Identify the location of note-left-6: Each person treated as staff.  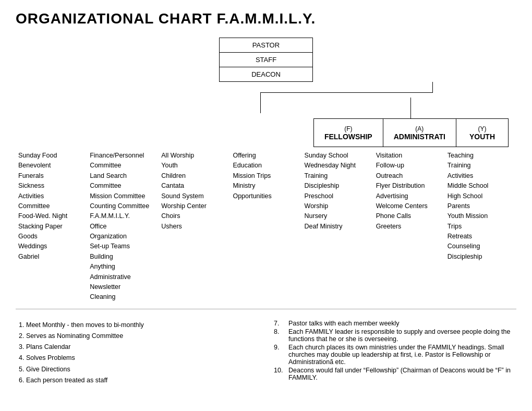
(142, 381).